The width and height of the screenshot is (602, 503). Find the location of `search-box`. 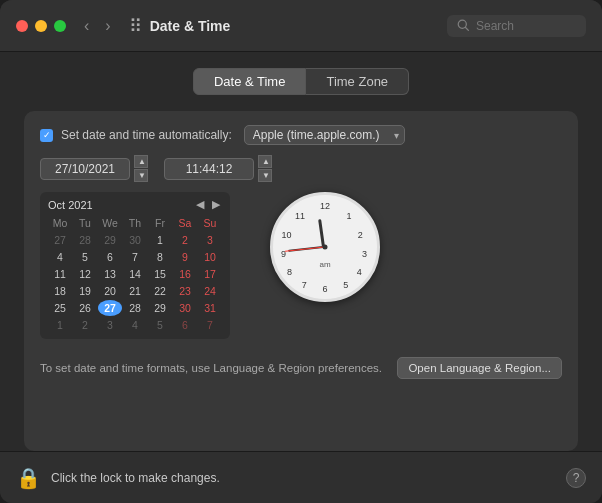

search-box is located at coordinates (516, 26).